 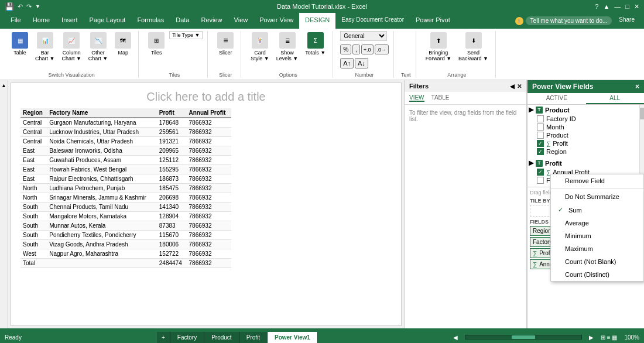 What do you see at coordinates (71, 47) in the screenshot?
I see `column-chart-button: 📈 ColumnChart ▼` at bounding box center [71, 47].